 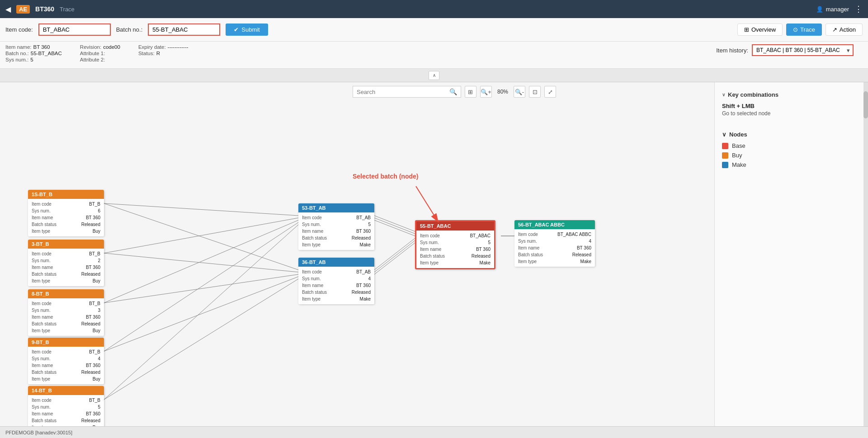 What do you see at coordinates (336, 281) in the screenshot?
I see `node-36-bt-ab: 36-BT_AB Item codeBT_AB Sys num.4 Item n…` at bounding box center [336, 281].